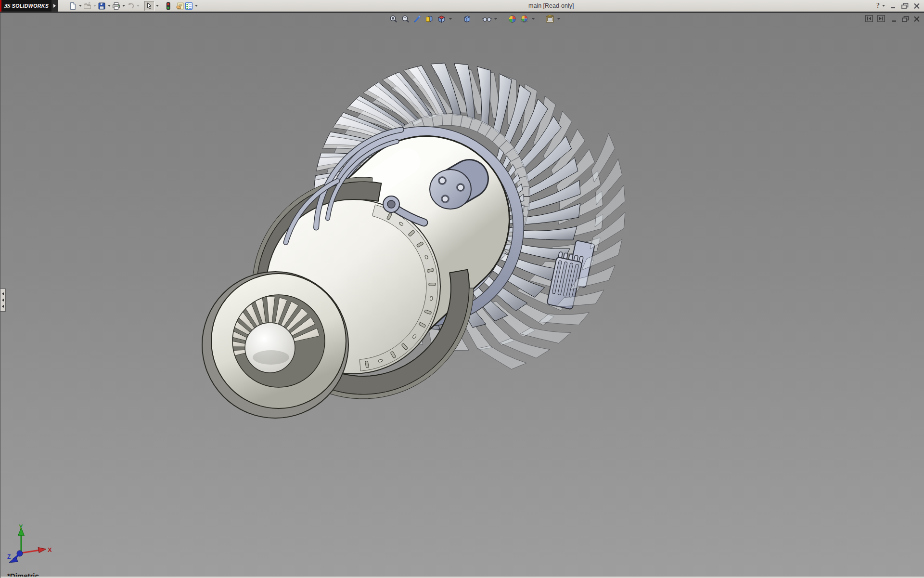  What do you see at coordinates (157, 6) in the screenshot?
I see `select-dropdown` at bounding box center [157, 6].